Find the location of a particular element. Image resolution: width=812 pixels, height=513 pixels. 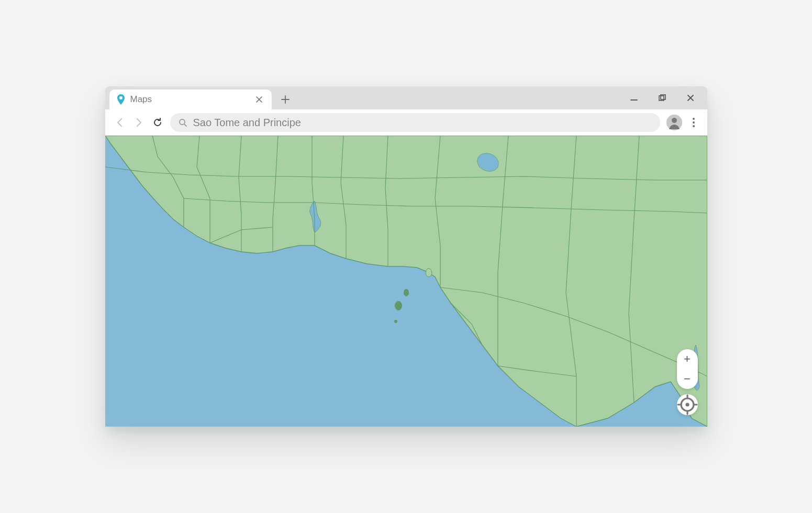

profile-avatar is located at coordinates (674, 122).